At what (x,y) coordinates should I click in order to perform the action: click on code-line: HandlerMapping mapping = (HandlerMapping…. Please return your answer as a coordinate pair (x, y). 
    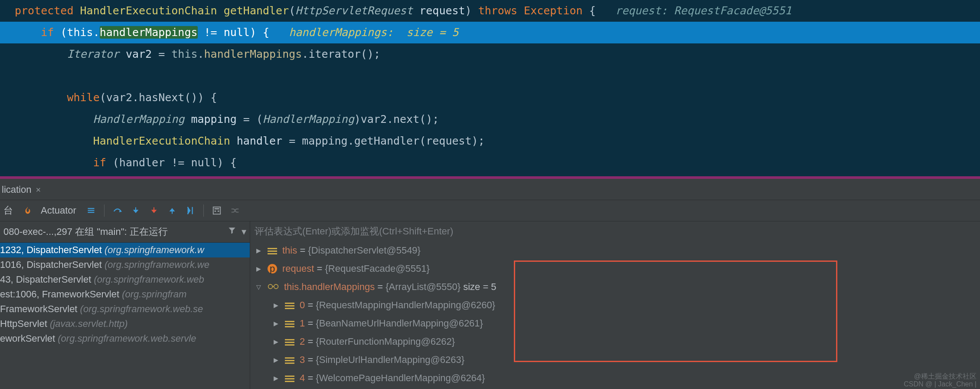
    Looking at the image, I should click on (490, 119).